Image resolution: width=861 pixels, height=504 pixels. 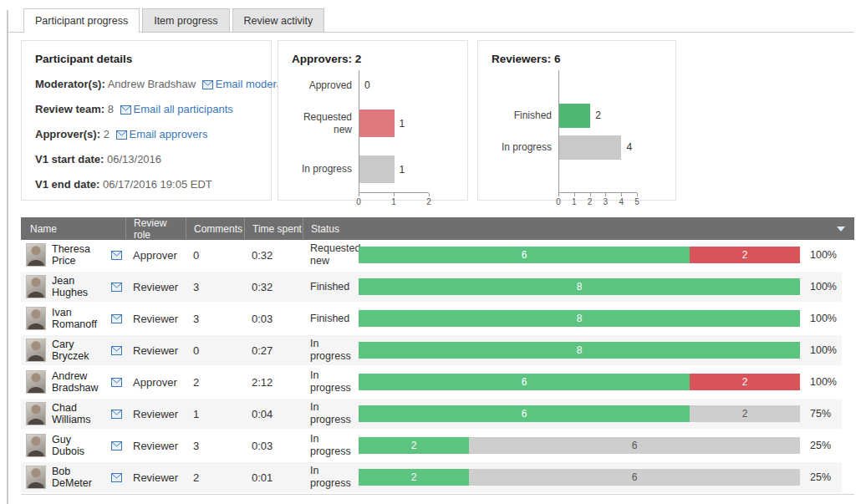 What do you see at coordinates (146, 84) in the screenshot?
I see `detail-row: Moderator(s): Andrew Bradshaw Email mode…` at bounding box center [146, 84].